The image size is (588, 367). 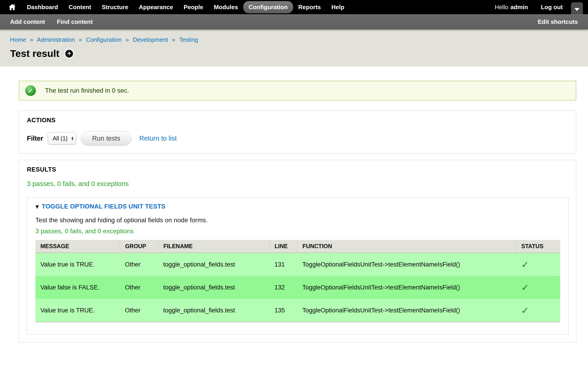 I want to click on menu-item-help: Help, so click(x=338, y=7).